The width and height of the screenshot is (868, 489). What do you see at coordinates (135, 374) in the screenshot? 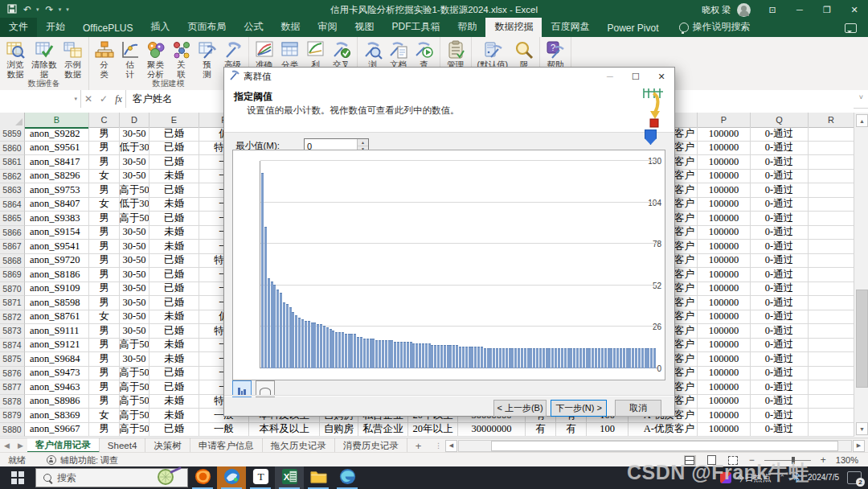
I see `cell-D5876: 高于50` at bounding box center [135, 374].